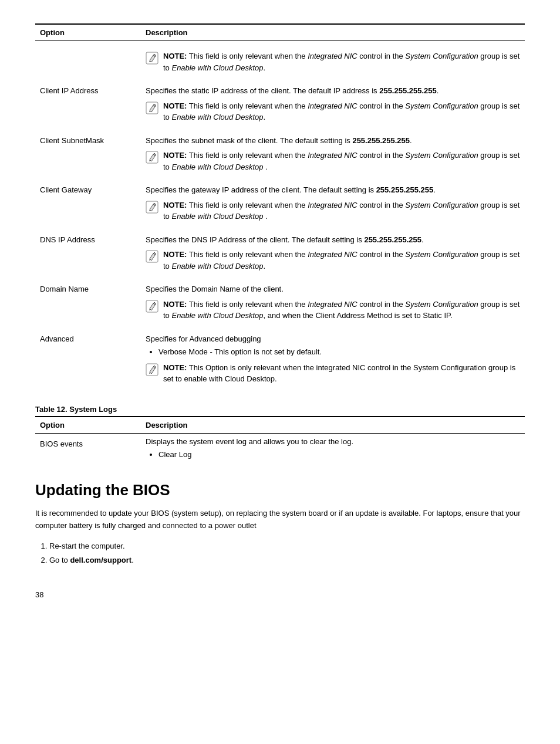 The height and width of the screenshot is (744, 560). I want to click on col2-description: Description, so click(333, 425).